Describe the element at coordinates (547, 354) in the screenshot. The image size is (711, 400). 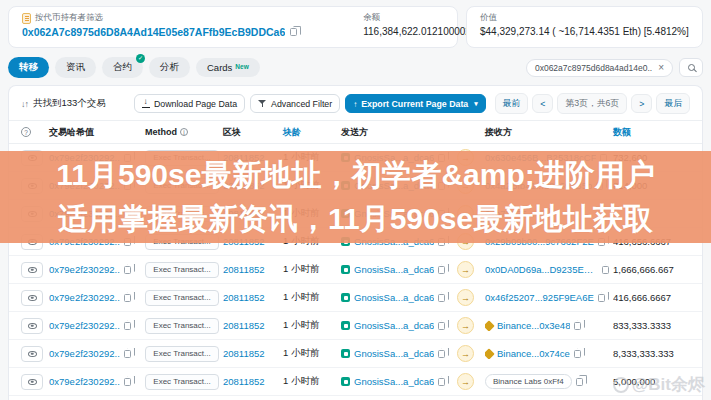
I see `to-cell: Binance...0x74ce` at that location.